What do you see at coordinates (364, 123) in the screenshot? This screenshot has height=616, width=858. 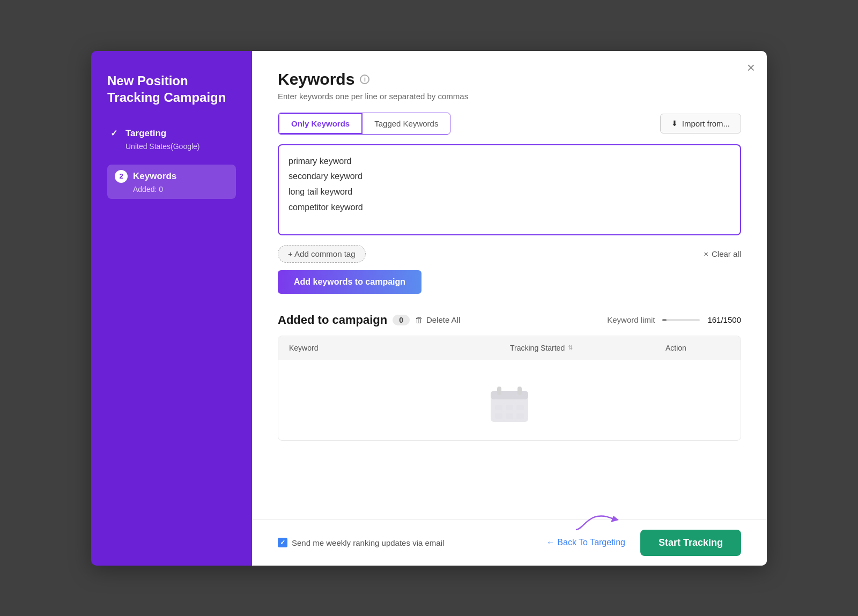 I see `tabs-container: Only Keywords Tagged Keywords` at bounding box center [364, 123].